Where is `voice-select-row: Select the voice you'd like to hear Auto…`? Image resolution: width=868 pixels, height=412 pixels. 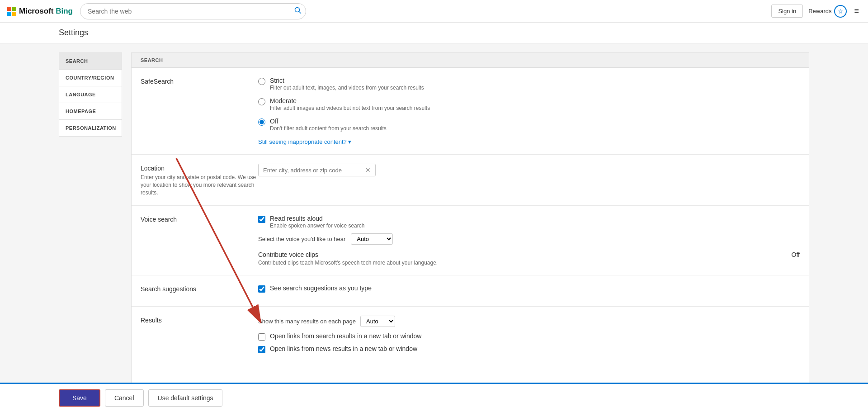
voice-select-row: Select the voice you'd like to hear Auto… is located at coordinates (529, 239).